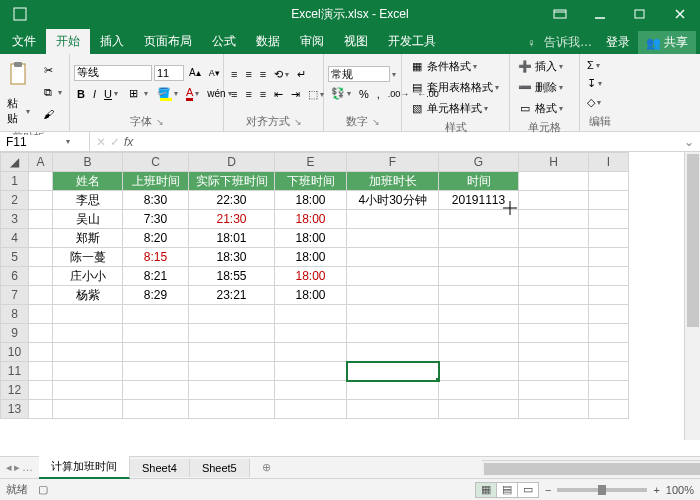  Describe the element at coordinates (540, 108) in the screenshot. I see `format-cells-button: ▭格式▾` at that location.